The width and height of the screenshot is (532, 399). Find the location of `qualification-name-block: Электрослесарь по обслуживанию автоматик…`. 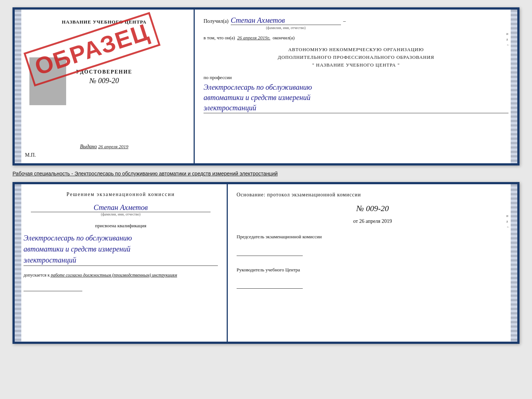

qualification-name-block: Электрослесарь по обслуживанию автоматик… is located at coordinates (121, 249).